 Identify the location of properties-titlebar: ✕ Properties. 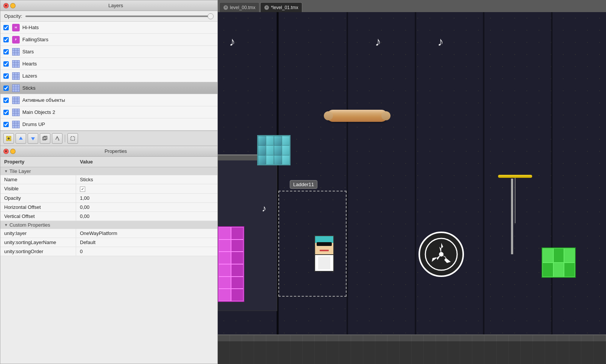
(109, 151).